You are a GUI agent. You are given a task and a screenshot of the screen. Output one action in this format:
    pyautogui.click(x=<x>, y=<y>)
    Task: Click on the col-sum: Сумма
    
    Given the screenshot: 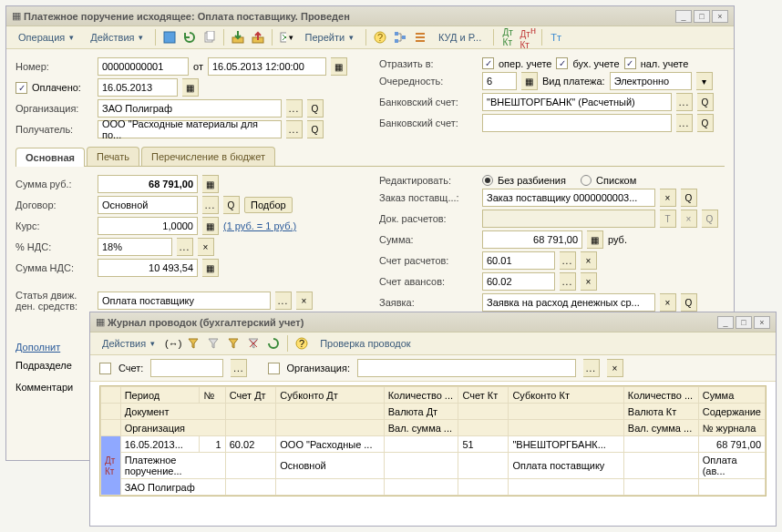 What is the action you would take?
    pyautogui.click(x=731, y=395)
    